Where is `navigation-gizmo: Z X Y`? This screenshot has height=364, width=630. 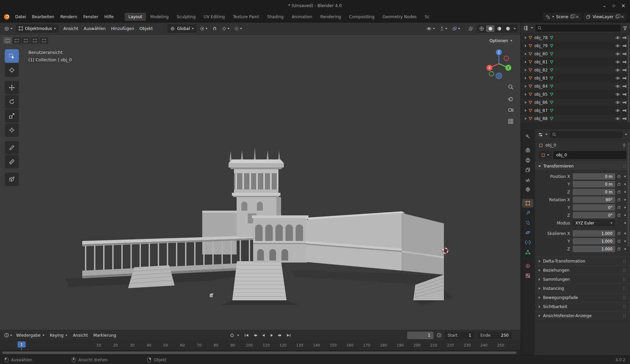 navigation-gizmo: Z X Y is located at coordinates (499, 64).